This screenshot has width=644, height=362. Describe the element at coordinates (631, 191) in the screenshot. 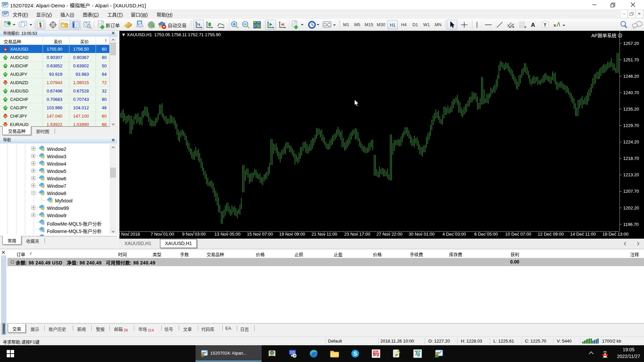

I see `svg-text: 1207.70` at that location.